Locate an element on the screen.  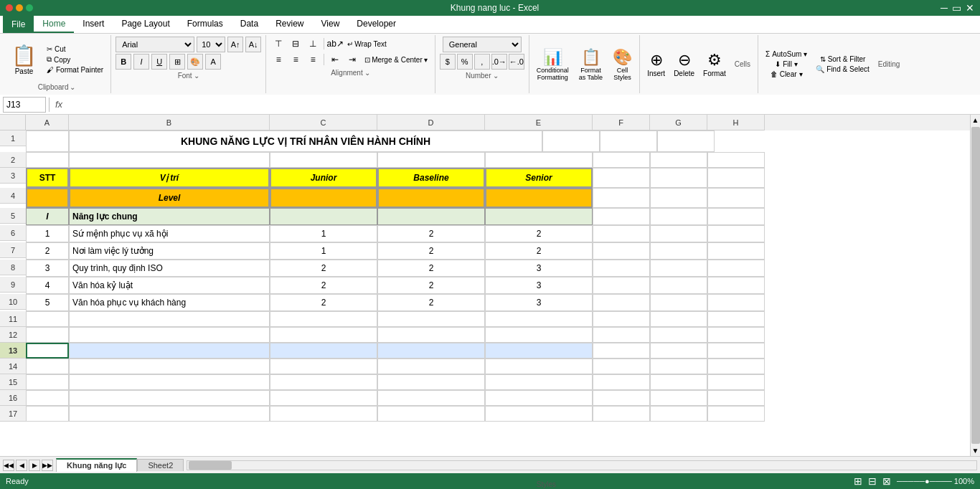
sheet-nav-next: ▶ is located at coordinates (34, 465).